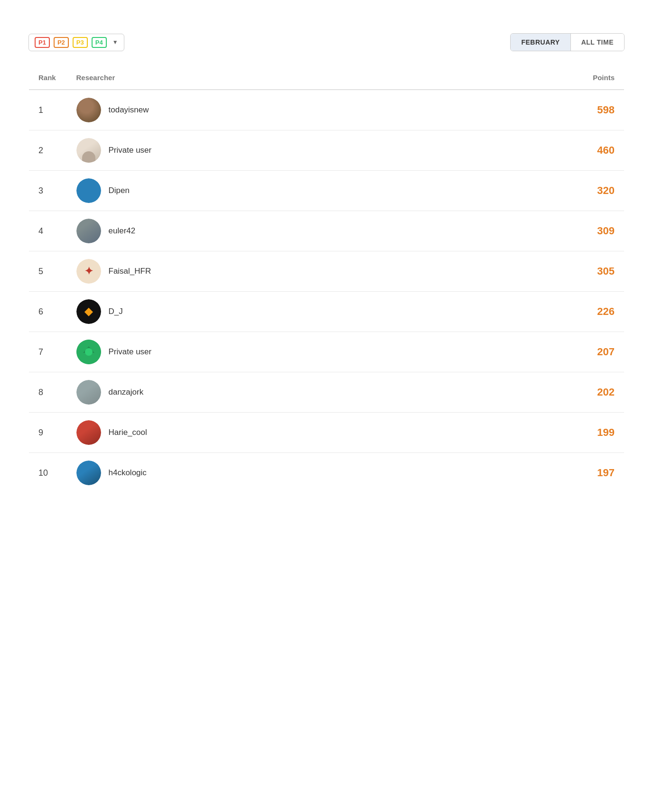 This screenshot has width=653, height=812. Describe the element at coordinates (261, 312) in the screenshot. I see `researcher-cell: ◆ D_J` at that location.